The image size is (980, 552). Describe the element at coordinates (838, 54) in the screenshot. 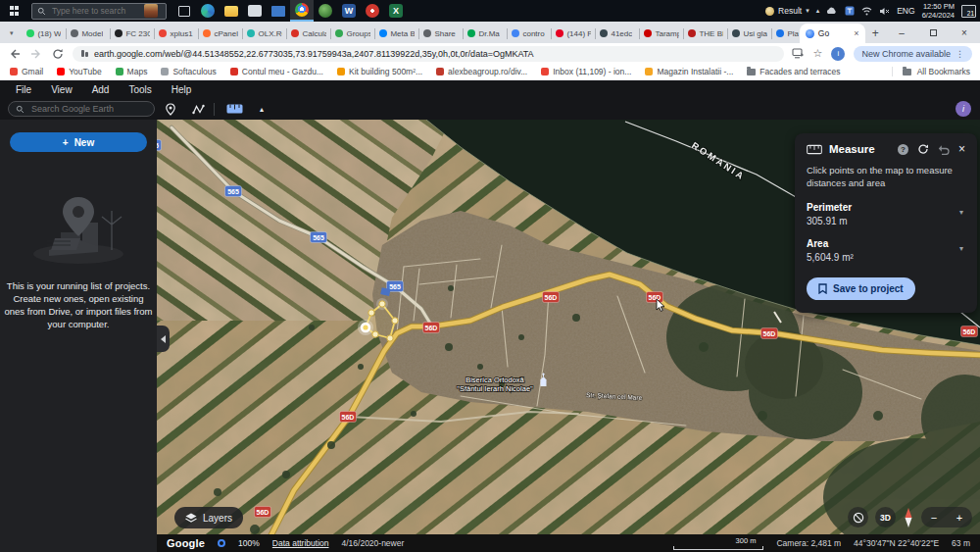

I see `profile-avatar: i` at that location.